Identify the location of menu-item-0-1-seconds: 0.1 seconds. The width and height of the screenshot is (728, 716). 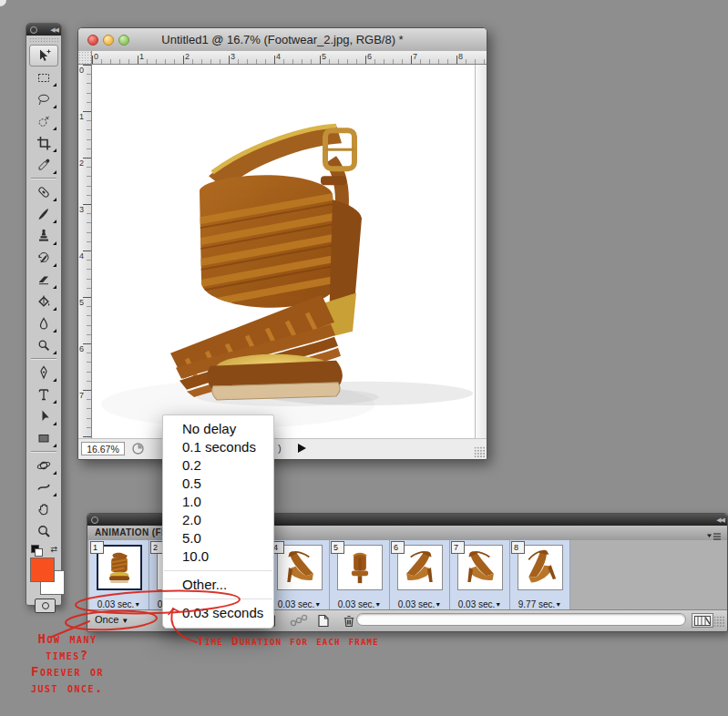
(219, 447).